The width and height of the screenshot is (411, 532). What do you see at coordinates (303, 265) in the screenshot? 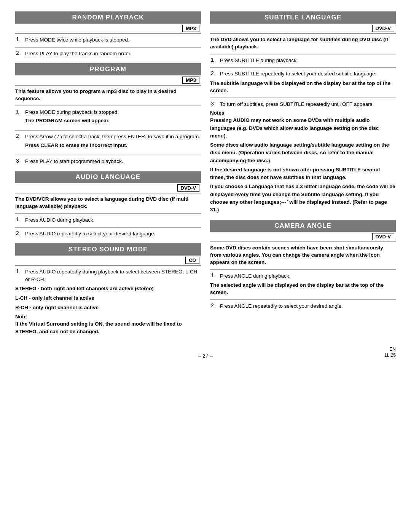
I see `camera-angle-section: Camera Angle DVD-V Some DVD discs contai…` at bounding box center [303, 265].